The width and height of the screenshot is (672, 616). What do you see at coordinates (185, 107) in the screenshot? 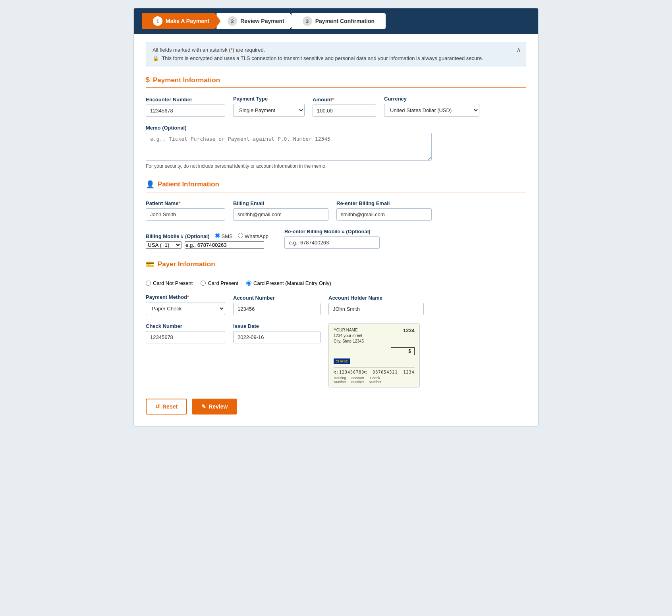
I see `encounter-number-group: Encounter Number` at bounding box center [185, 107].